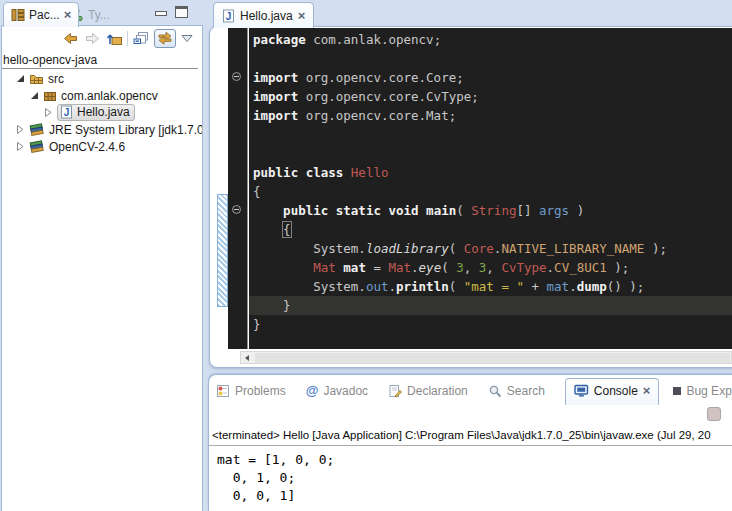 This screenshot has height=511, width=732. Describe the element at coordinates (490, 210) in the screenshot. I see `code-line-10: public static void main( String[] args )` at that location.